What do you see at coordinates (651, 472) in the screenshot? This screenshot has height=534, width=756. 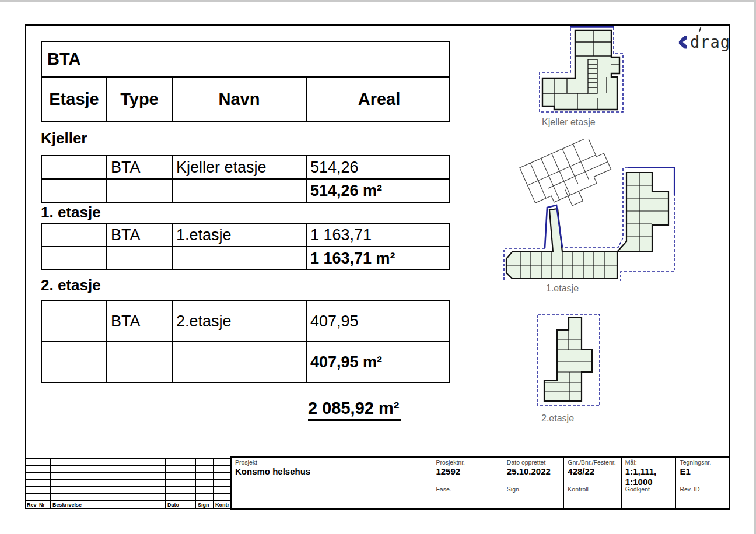 I see `maal-value-line1: 1:1,111,` at bounding box center [651, 472].